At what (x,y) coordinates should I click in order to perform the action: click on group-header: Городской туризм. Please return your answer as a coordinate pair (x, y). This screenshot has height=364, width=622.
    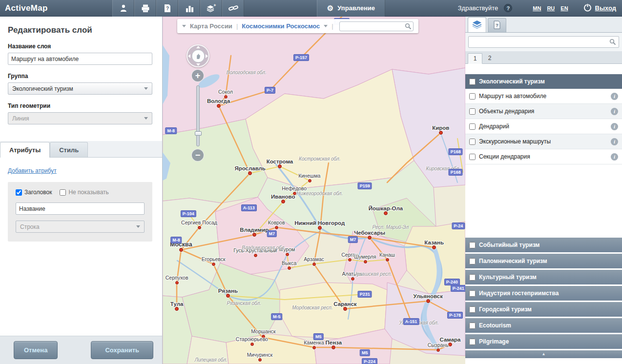
    Looking at the image, I should click on (544, 309).